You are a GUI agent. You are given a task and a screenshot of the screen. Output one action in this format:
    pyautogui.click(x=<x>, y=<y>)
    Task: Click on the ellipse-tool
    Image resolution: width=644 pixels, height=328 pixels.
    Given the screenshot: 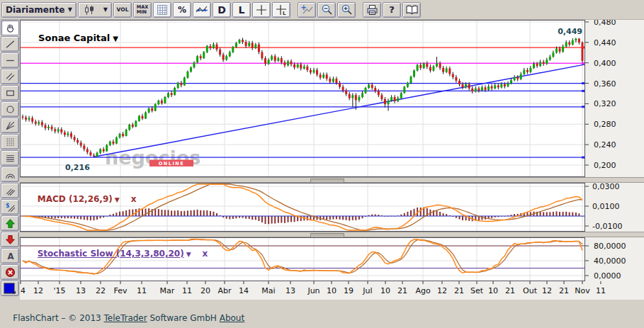 What is the action you would take?
    pyautogui.click(x=10, y=109)
    